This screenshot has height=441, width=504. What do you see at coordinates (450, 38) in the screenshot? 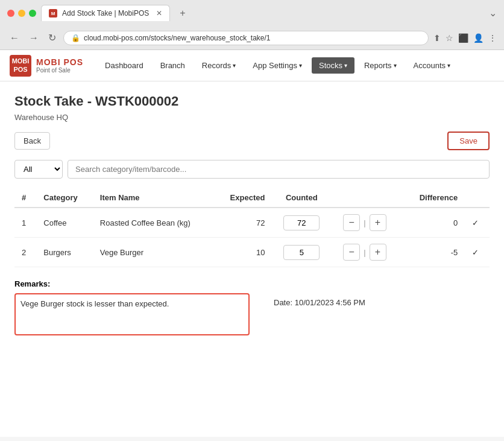
I see `bookmark-button: ☆` at bounding box center [450, 38].